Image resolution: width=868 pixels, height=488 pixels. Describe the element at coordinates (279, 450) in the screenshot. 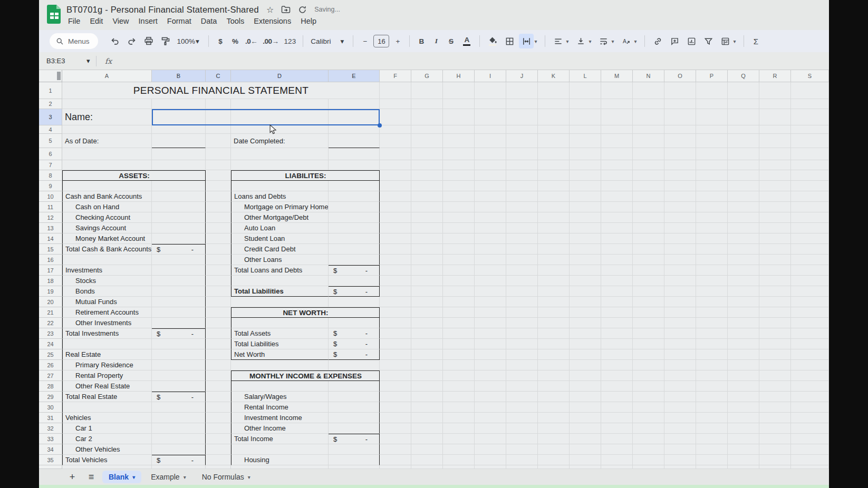

I see `cell-D34` at that location.